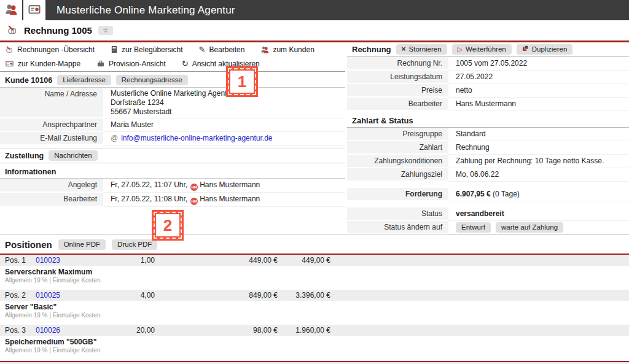 The height and width of the screenshot is (364, 629). I want to click on address-line: Dorfstraße 1234, so click(228, 103).